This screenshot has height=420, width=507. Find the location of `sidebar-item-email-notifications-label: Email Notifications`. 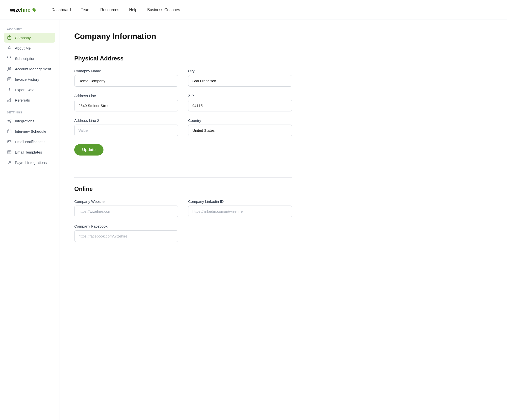

sidebar-item-email-notifications-label: Email Notifications is located at coordinates (30, 142).